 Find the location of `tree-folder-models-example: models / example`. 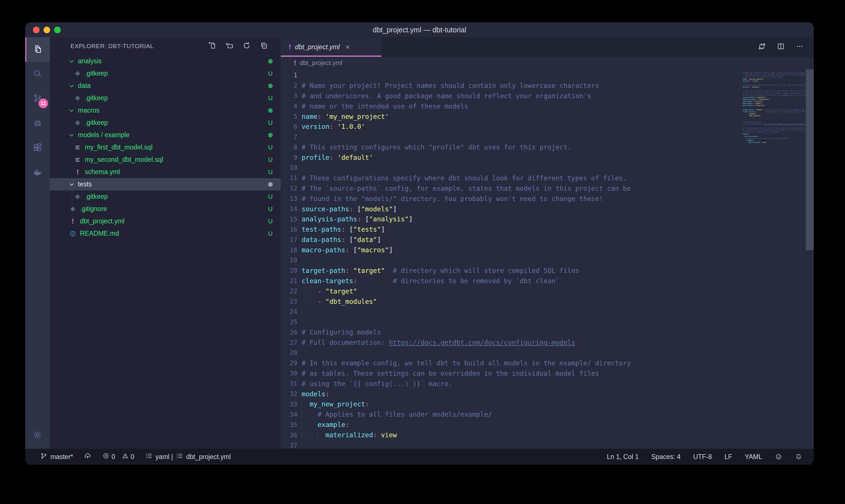

tree-folder-models-example: models / example is located at coordinates (165, 135).